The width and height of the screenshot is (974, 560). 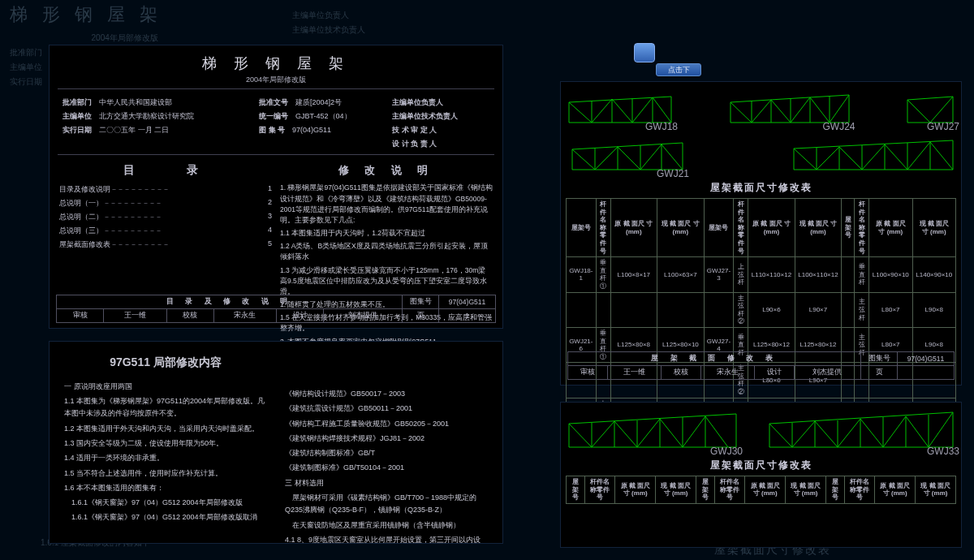 What do you see at coordinates (930, 110) in the screenshot?
I see `truss-gwj27: GWJ27` at bounding box center [930, 110].